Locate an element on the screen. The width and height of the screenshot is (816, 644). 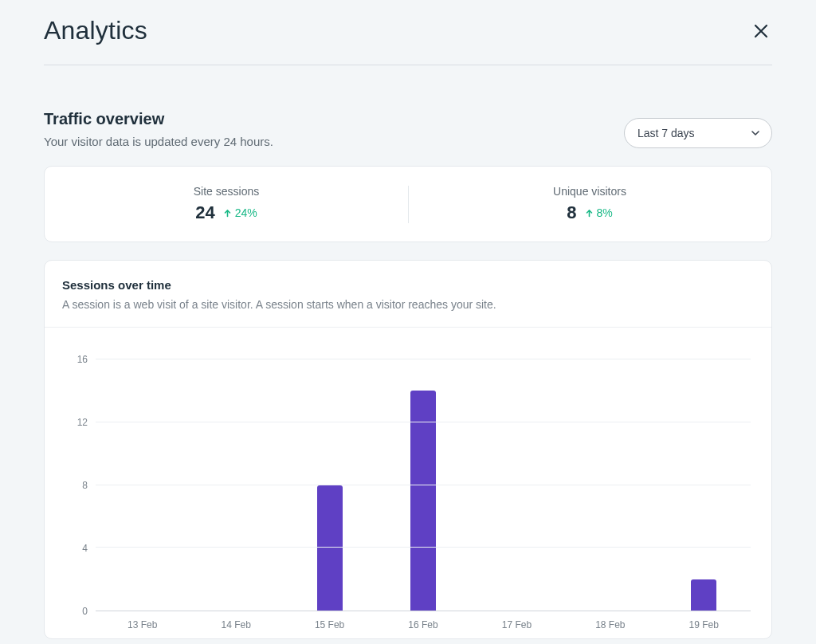
chart-xtick: 14 Feb is located at coordinates (236, 625).